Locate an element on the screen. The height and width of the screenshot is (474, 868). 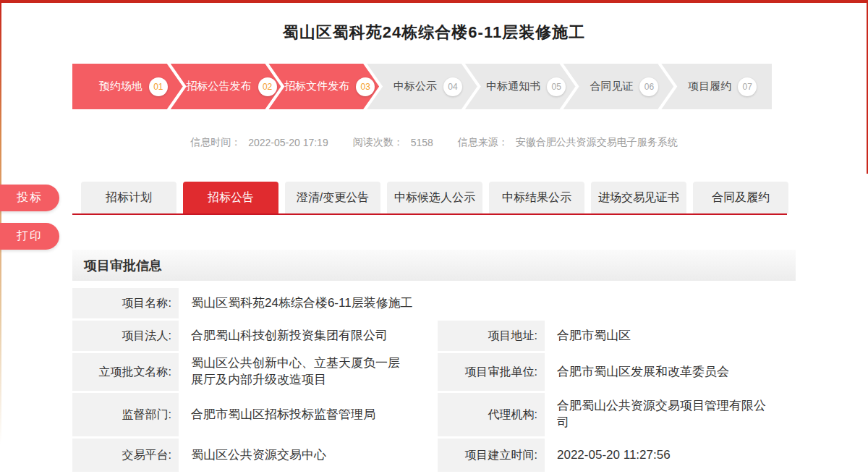
page-title: 蜀山区蜀科苑24栋综合楼6-11层装修施工 is located at coordinates (434, 33).